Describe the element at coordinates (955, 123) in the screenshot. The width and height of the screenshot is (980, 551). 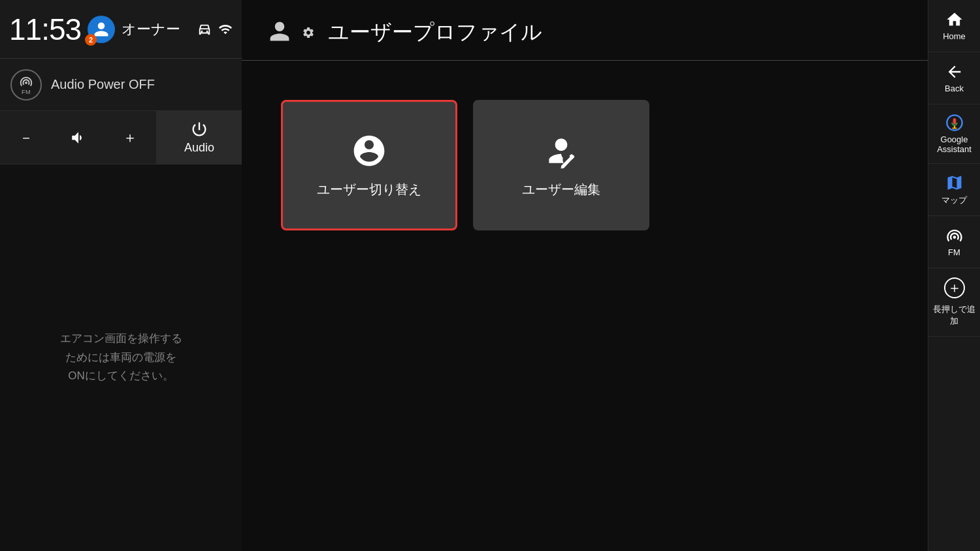
I see `google-assistant-icon` at that location.